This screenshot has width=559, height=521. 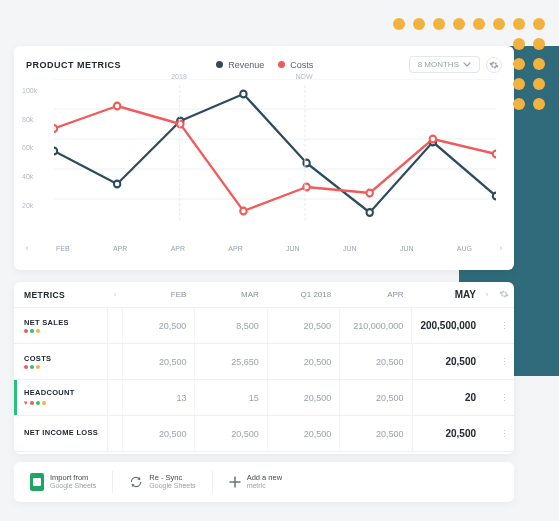 What do you see at coordinates (264, 482) in the screenshot?
I see `footer-toolbar: Import from Google Sheets Re - Sync Goog…` at bounding box center [264, 482].